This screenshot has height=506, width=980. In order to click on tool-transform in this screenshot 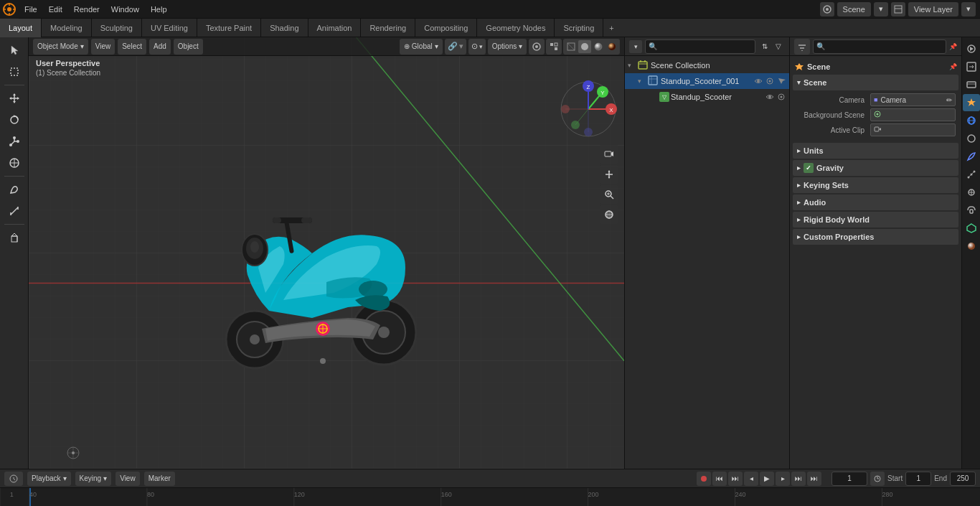, I will do `click(14, 163)`.